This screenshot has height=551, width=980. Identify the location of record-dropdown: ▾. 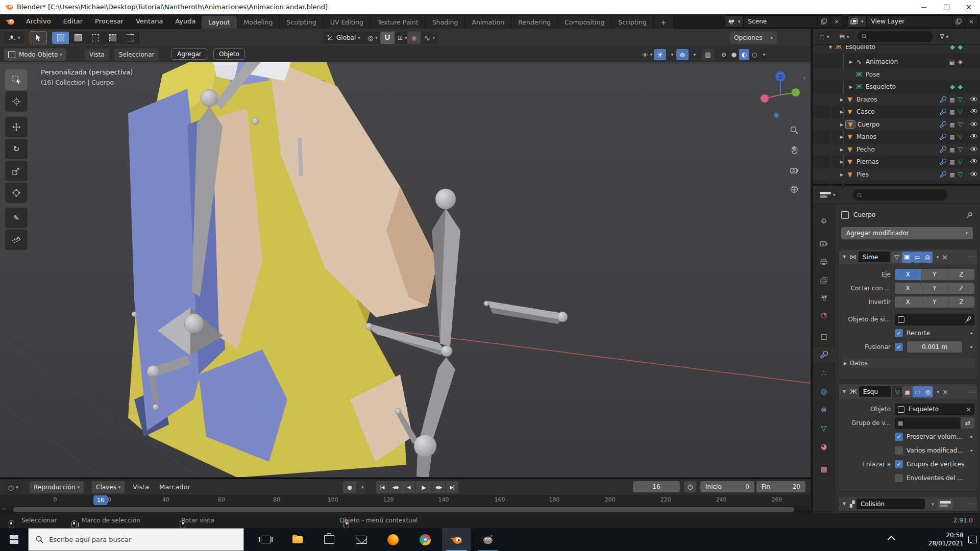
(361, 487).